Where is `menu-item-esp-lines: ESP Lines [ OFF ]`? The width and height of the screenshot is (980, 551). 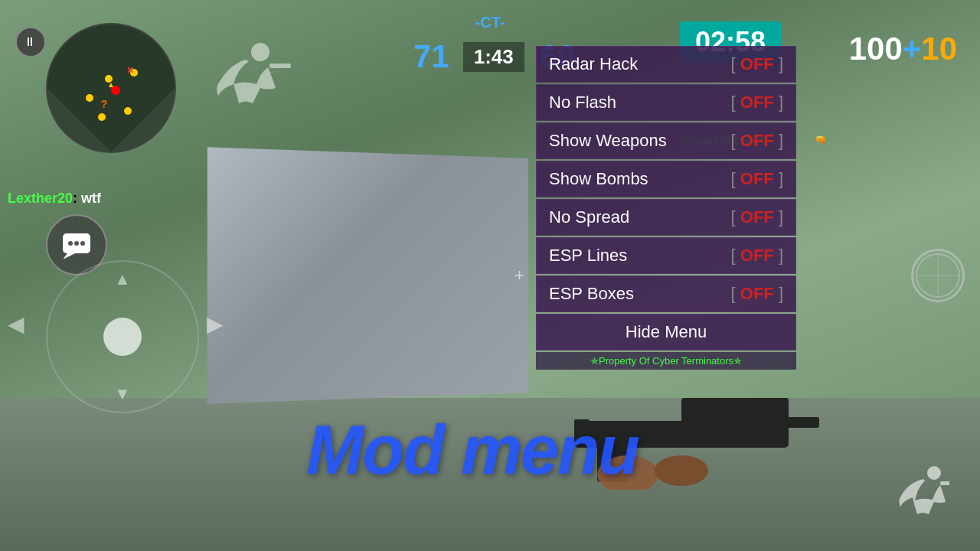 menu-item-esp-lines: ESP Lines [ OFF ] is located at coordinates (666, 256).